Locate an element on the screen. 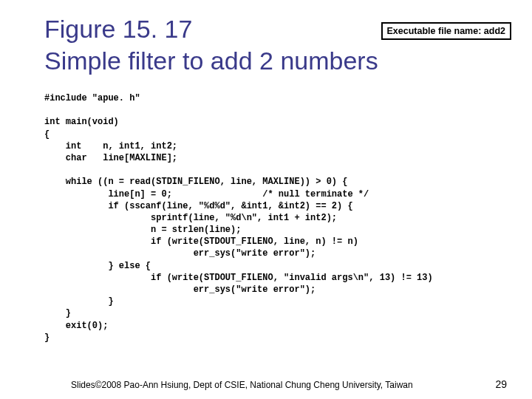 The width and height of the screenshot is (532, 399). footer: Slides©2008 Pao-Ann Hsiung, Dept of CSIE… is located at coordinates (266, 384).